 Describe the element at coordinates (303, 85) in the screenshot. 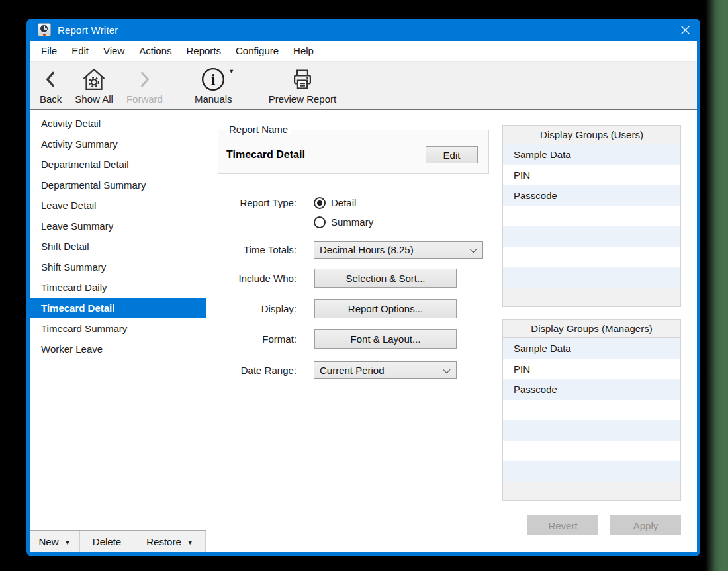

I see `preview-report-button: Preview Report` at that location.